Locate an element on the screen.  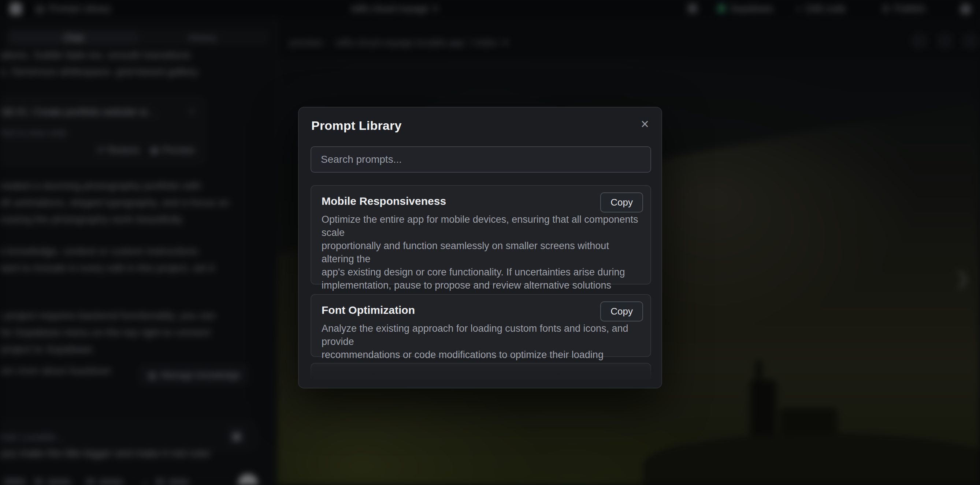
prompt-card: Font Optimization Copy Analyze the exist… is located at coordinates (481, 325).